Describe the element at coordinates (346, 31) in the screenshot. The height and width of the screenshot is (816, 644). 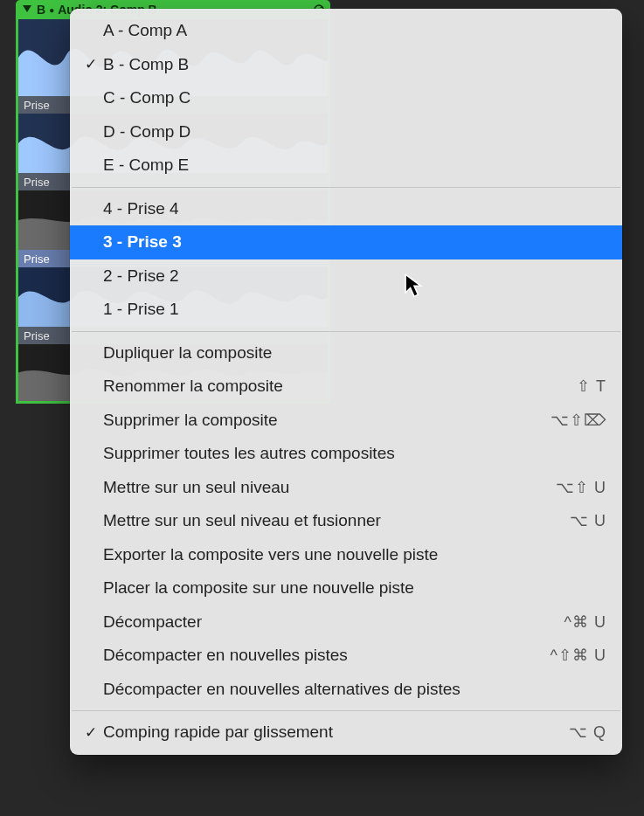
I see `menu-item-comp-a: A - Comp A` at that location.